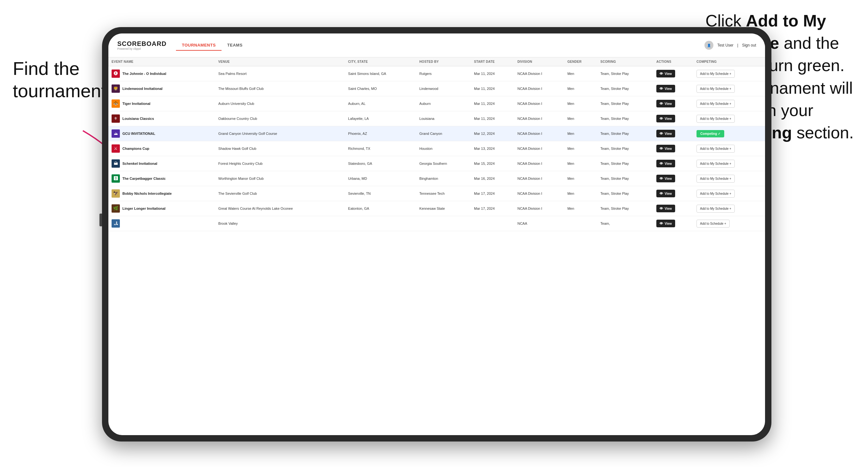 The image size is (868, 467). What do you see at coordinates (729, 134) in the screenshot?
I see `competing-cell: Competing ✓` at bounding box center [729, 134].